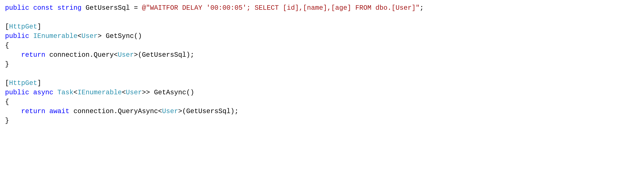  What do you see at coordinates (283, 8) in the screenshot?
I see `string-literal-body: WAITFOR DELAY '00:00:05'; SELECT [id],[n…` at bounding box center [283, 8].